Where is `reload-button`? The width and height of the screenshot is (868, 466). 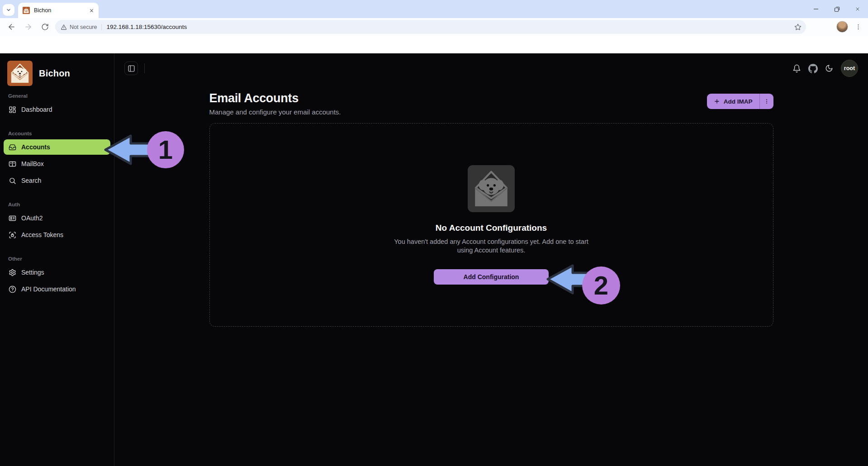 reload-button is located at coordinates (45, 27).